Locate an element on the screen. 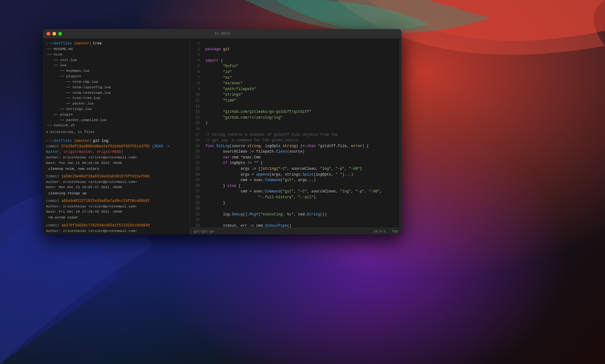 This screenshot has height=364, width=605. maximize-button is located at coordinates (60, 34).